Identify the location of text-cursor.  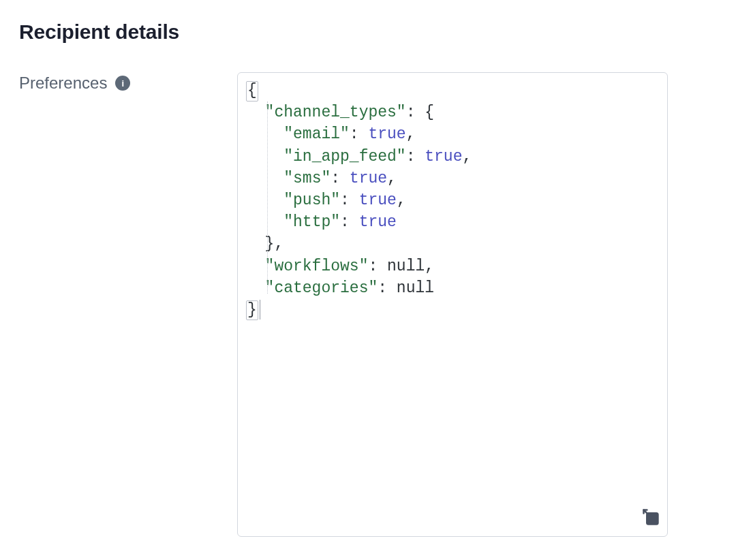
(260, 309).